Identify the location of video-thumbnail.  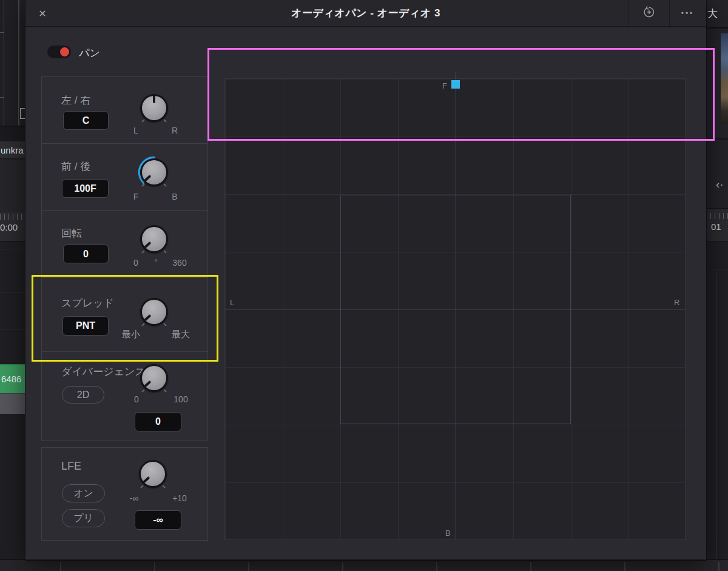
(724, 79).